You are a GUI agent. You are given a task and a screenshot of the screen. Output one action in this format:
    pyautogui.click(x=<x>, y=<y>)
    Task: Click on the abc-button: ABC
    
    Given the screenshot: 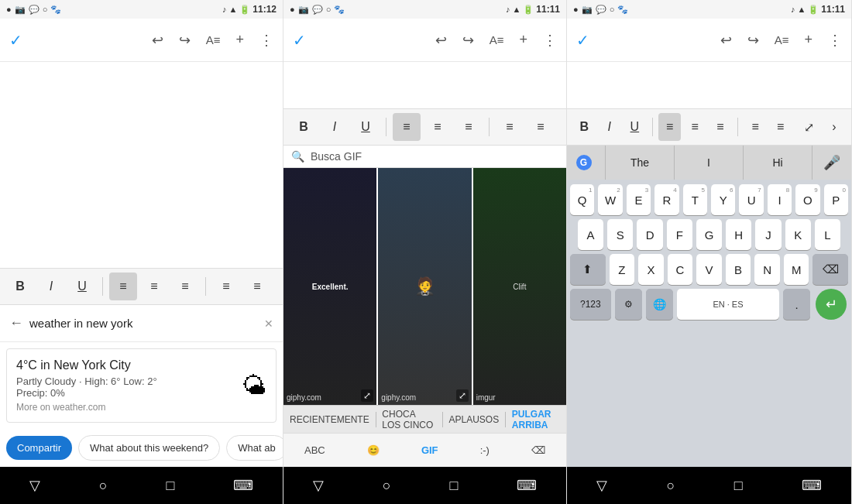 What is the action you would take?
    pyautogui.click(x=314, y=451)
    